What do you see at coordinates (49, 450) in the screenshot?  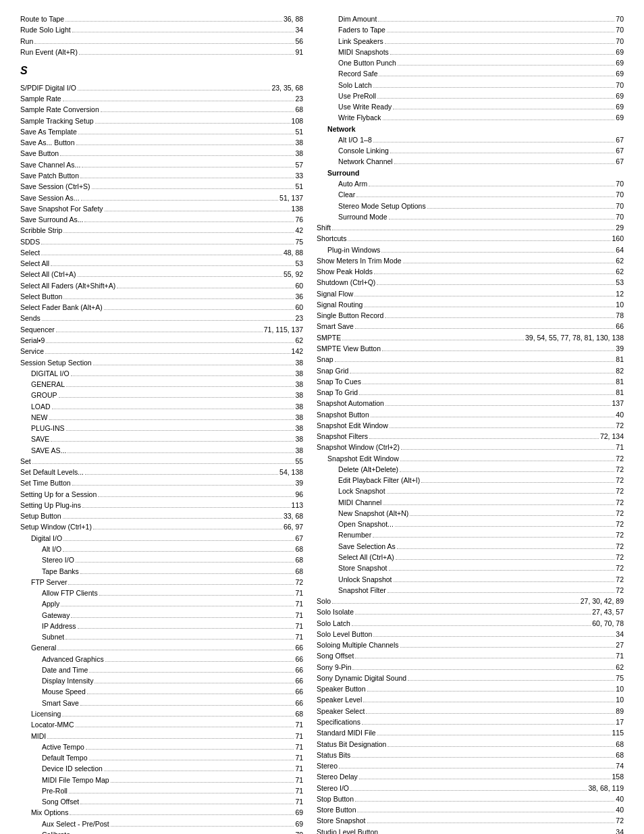 I see `entry-name: SAVE AS...` at bounding box center [49, 450].